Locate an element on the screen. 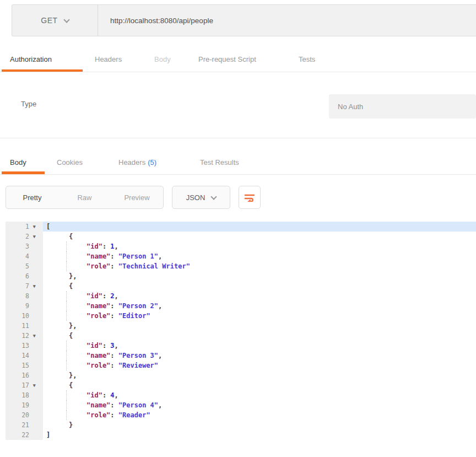 This screenshot has height=457, width=476. method-dropdown: GET is located at coordinates (55, 20).